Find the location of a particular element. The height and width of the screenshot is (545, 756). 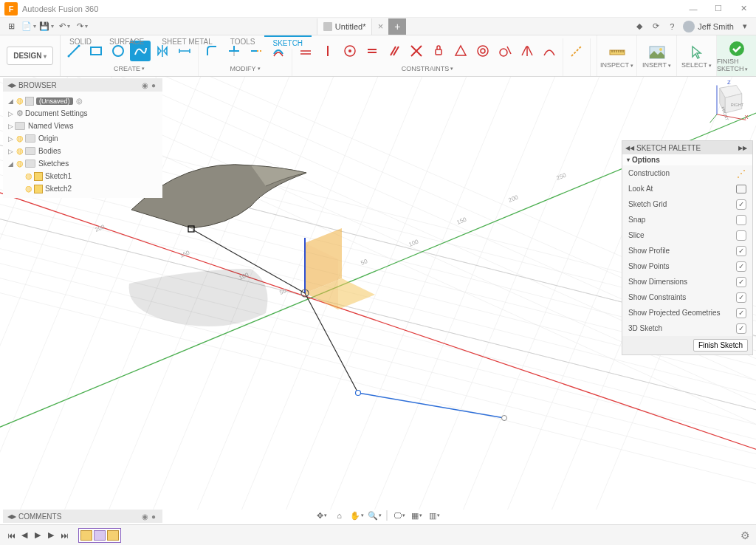

timeline-prev-button: ◀ is located at coordinates (24, 535).